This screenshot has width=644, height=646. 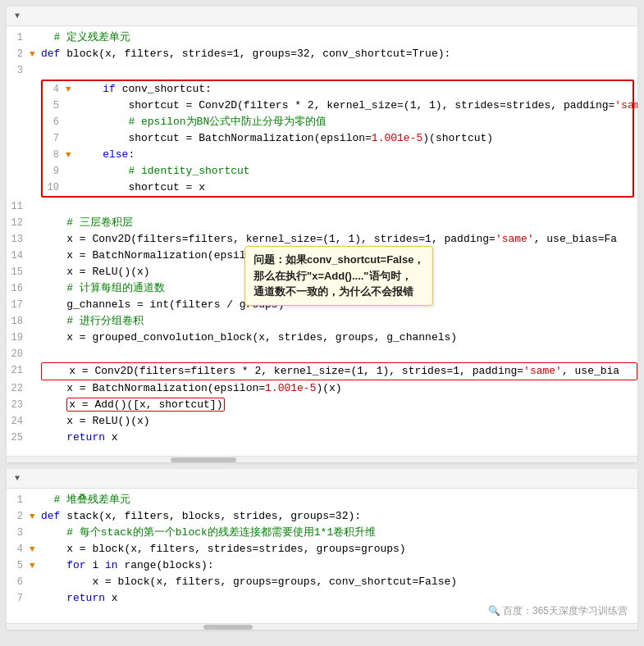 What do you see at coordinates (322, 500) in the screenshot?
I see `code-line-p2-1: 1 # 堆叠残差单元` at bounding box center [322, 500].